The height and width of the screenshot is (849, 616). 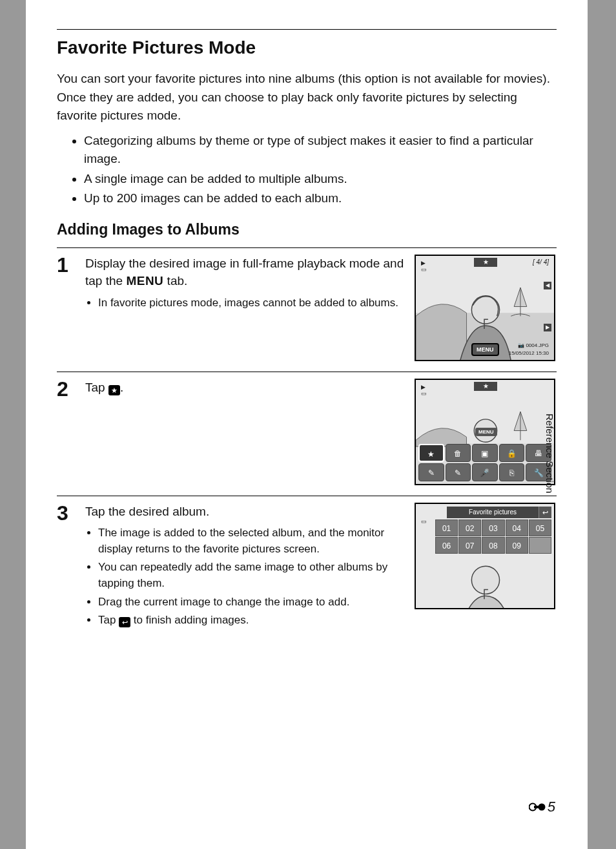 What do you see at coordinates (485, 463) in the screenshot?
I see `menu-icon-grid: ★ 🗑 ▣ 🔒 🖶 ✎ ✎ 🎤 ⎘ 🔧` at bounding box center [485, 463].